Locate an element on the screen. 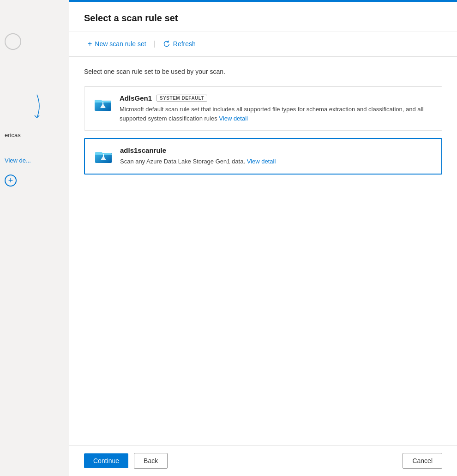 Image resolution: width=457 pixels, height=476 pixels. folder-icon-adls1scanrule is located at coordinates (103, 156).